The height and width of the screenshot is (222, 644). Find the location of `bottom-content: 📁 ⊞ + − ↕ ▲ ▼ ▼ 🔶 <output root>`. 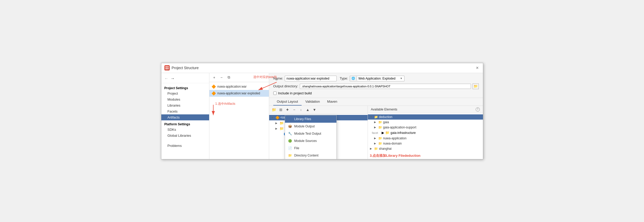

bottom-content: 📁 ⊞ + − ↕ ▲ ▼ ▼ 🔶 <output root> is located at coordinates (376, 133).